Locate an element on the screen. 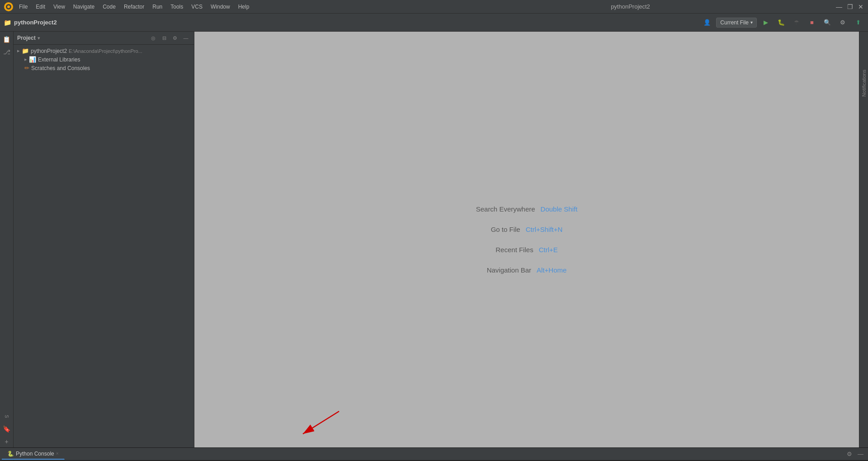  menu-help: Help is located at coordinates (244, 7).